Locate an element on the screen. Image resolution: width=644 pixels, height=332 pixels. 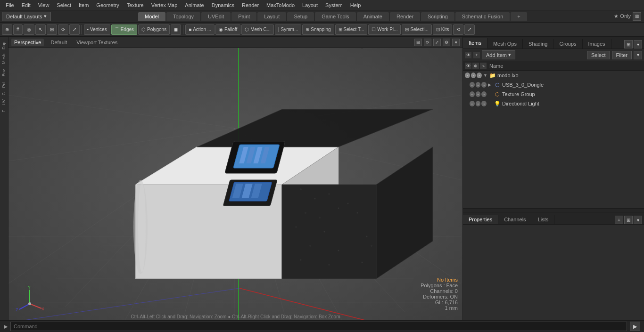
tool-kits: ⊡ Kits is located at coordinates (443, 30).